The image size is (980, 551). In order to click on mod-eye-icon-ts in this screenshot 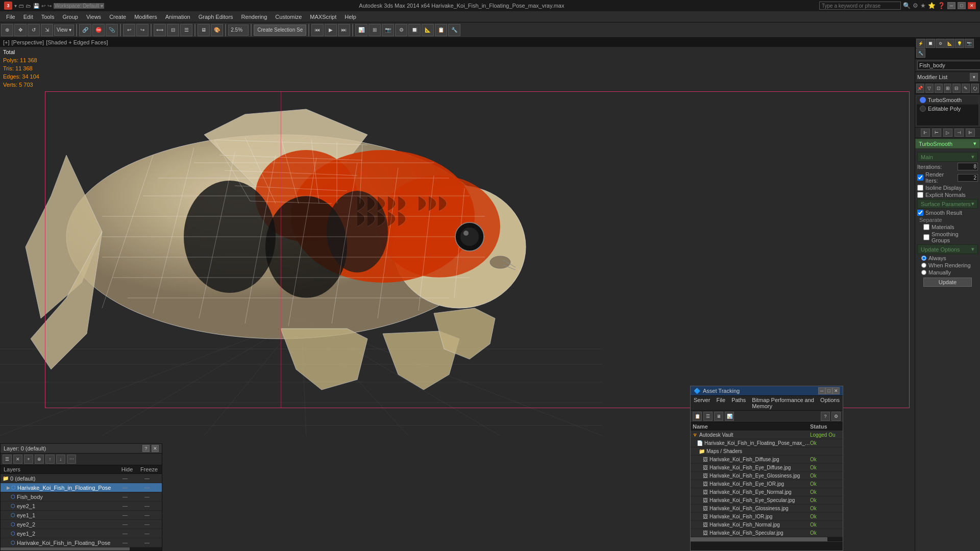, I will do `click(923, 100)`.